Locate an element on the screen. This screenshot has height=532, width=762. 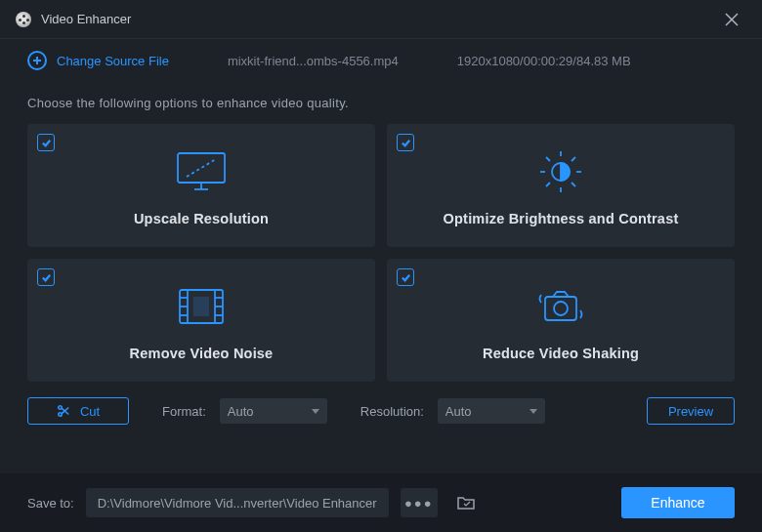
card-upscale-resolution: Upscale Resolution is located at coordinates (201, 185).